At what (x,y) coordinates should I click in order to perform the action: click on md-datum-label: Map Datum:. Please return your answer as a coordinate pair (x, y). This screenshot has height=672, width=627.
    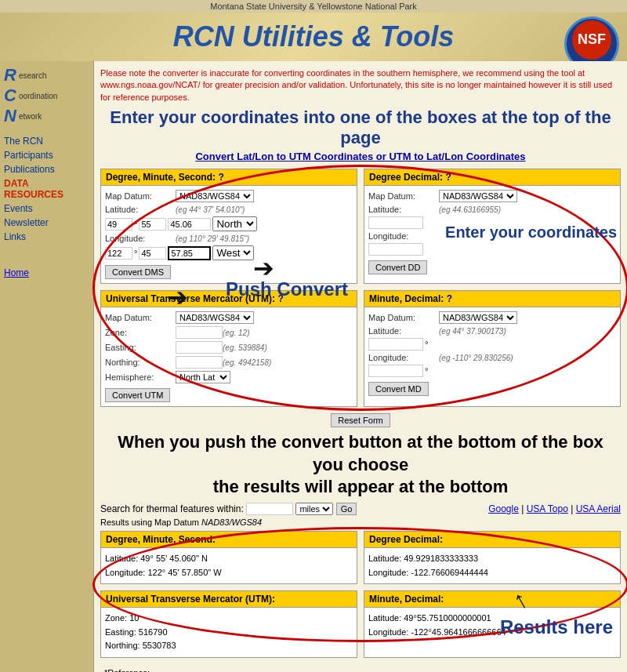
    Looking at the image, I should click on (404, 318).